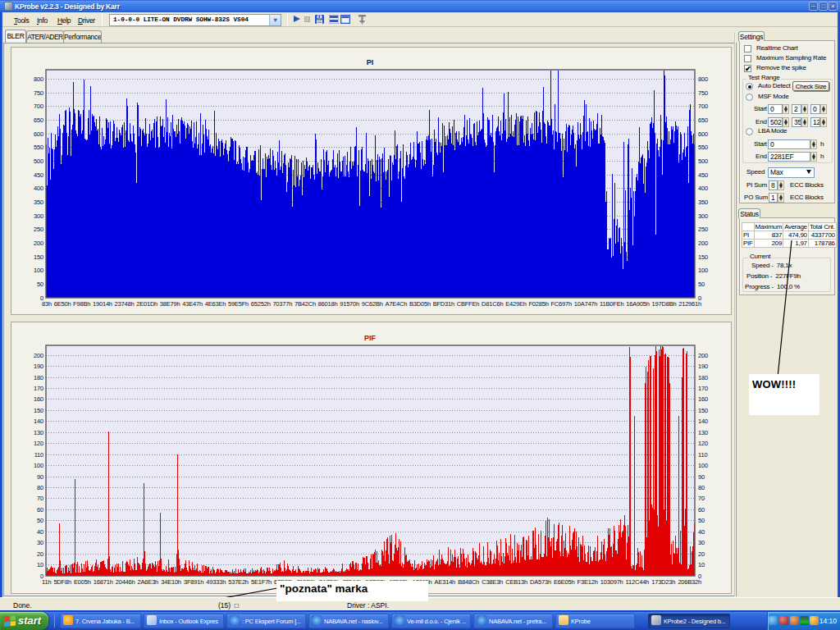  I want to click on svg-text: 86018h, so click(328, 304).